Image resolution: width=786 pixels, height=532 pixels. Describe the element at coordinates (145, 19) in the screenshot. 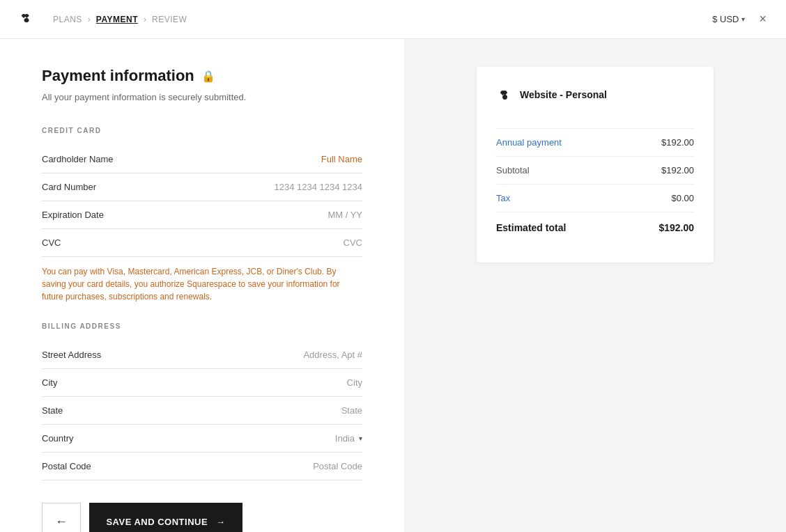

I see `breadcrumb-sep-2: ›` at that location.